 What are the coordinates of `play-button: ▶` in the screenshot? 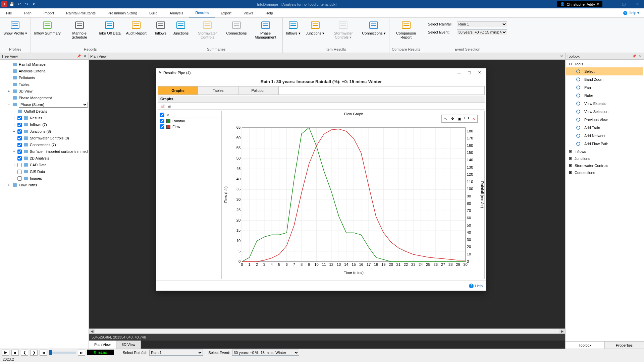 It's located at (6, 353).